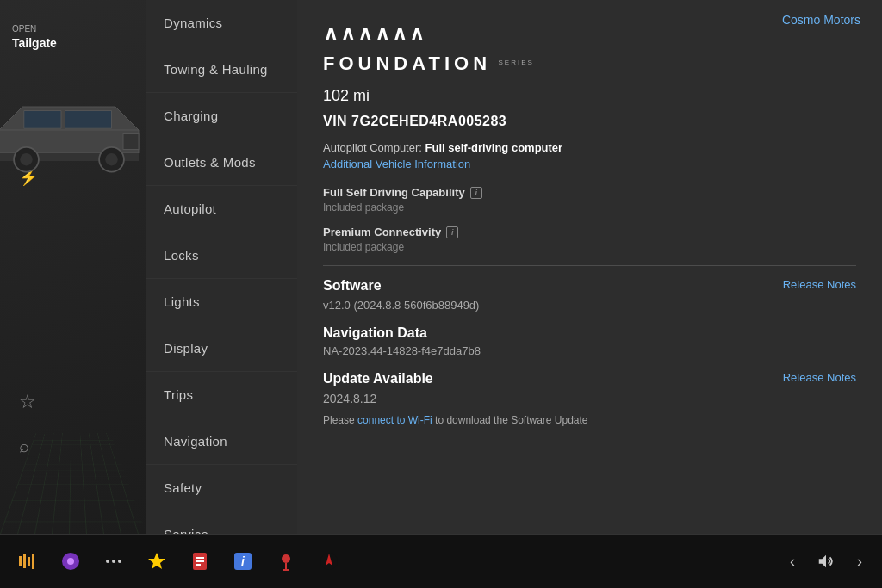 The image size is (882, 588). Describe the element at coordinates (589, 200) in the screenshot. I see `fsd-feature: Full Self Driving Capability i Included …` at that location.